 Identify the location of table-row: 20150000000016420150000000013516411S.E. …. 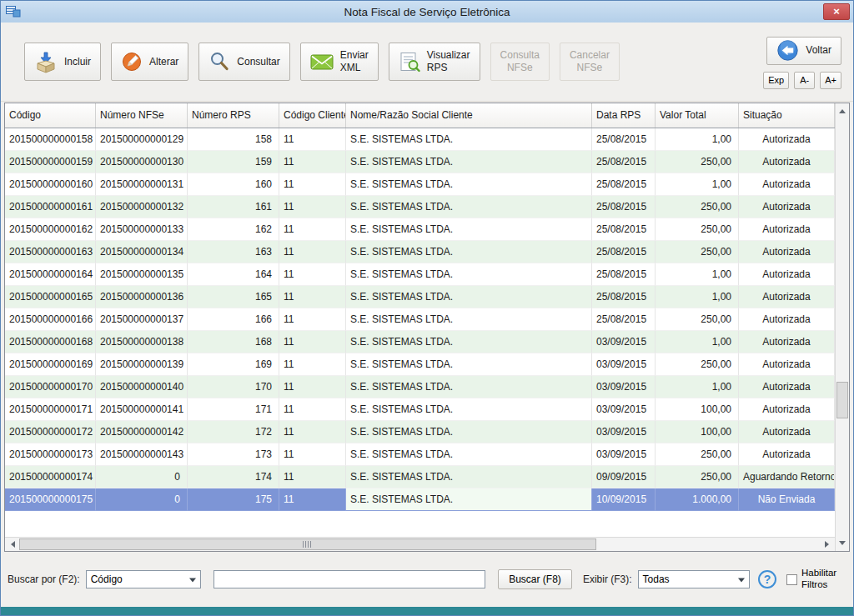
(420, 275).